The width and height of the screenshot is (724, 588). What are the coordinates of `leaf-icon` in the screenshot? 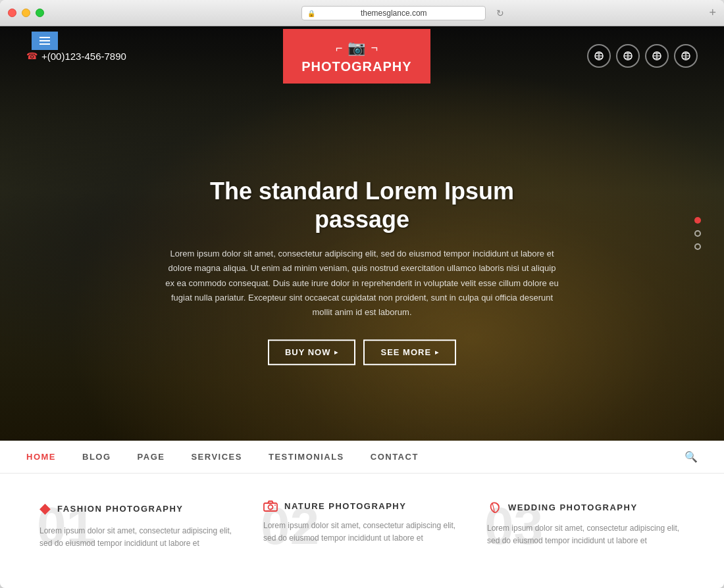 It's located at (494, 507).